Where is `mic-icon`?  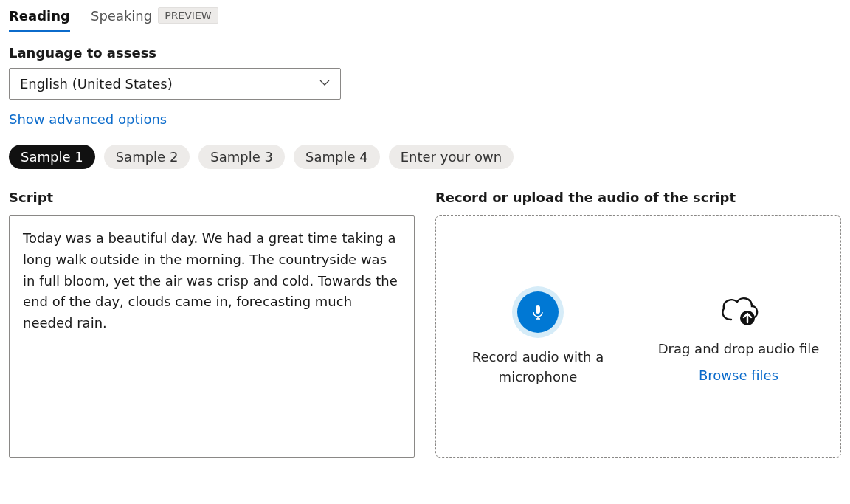 mic-icon is located at coordinates (538, 312).